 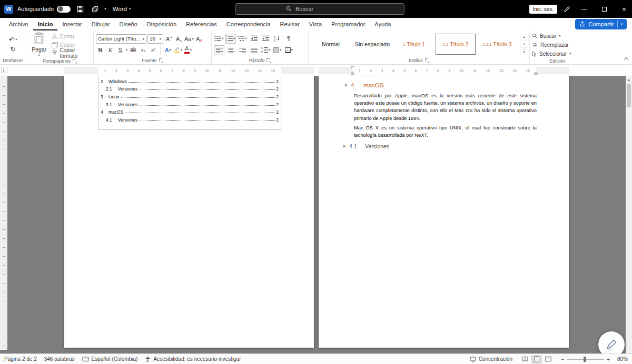 I want to click on styles-scroll-up-button: ▴, so click(x=525, y=37).